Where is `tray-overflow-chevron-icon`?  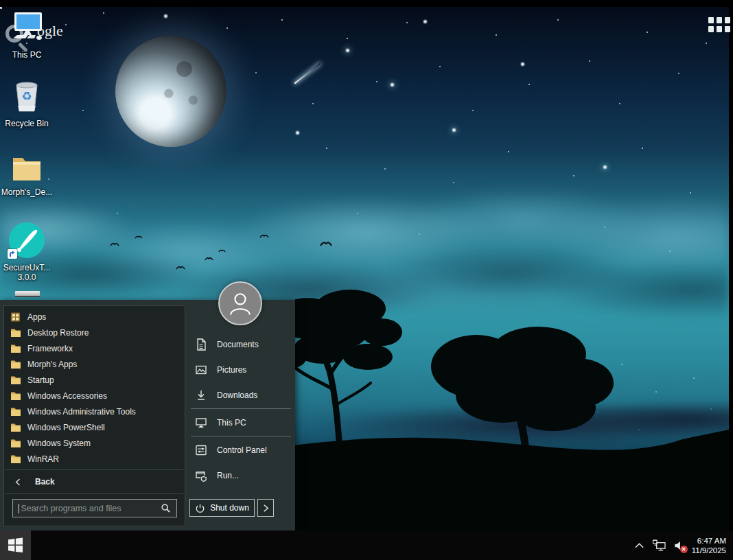 tray-overflow-chevron-icon is located at coordinates (640, 546).